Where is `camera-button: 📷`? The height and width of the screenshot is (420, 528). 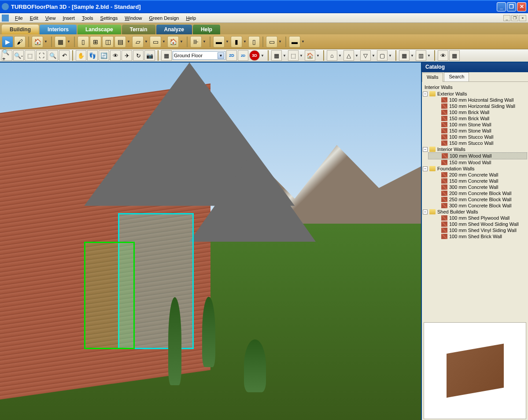 camera-button: 📷 is located at coordinates (150, 55).